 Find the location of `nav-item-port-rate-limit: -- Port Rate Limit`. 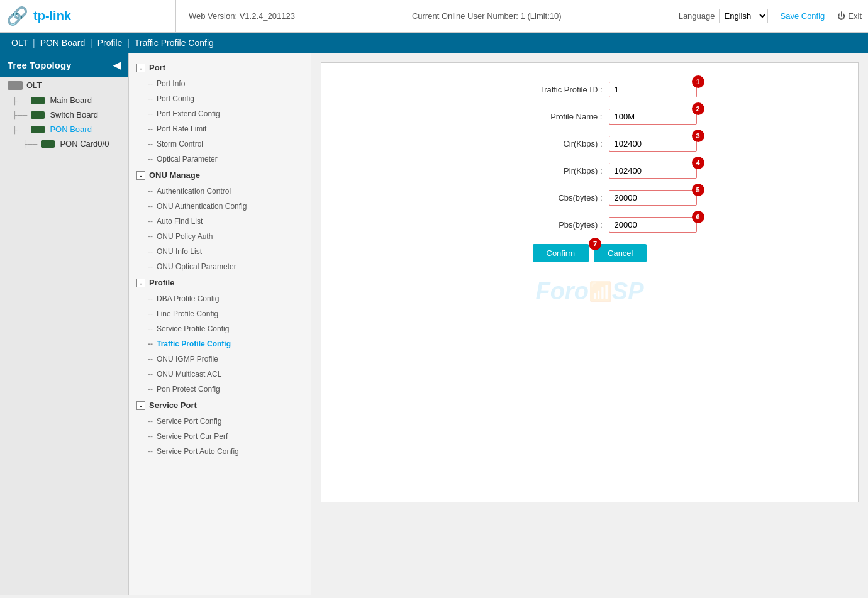

nav-item-port-rate-limit: -- Port Rate Limit is located at coordinates (220, 129).